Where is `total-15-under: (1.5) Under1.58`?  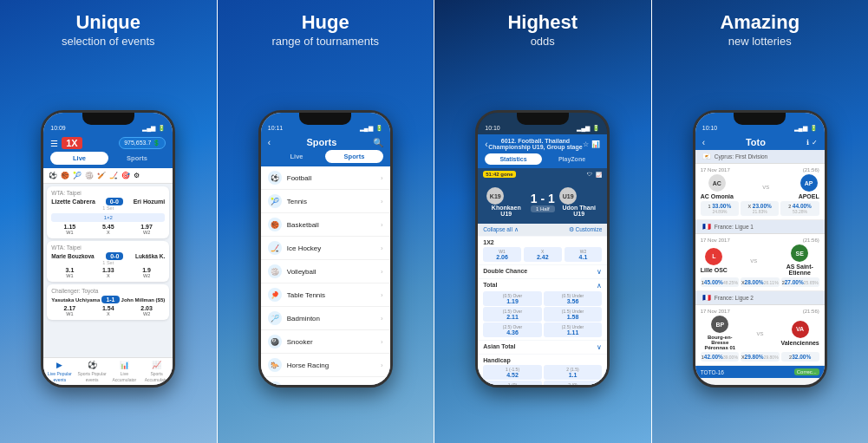
total-15-under: (1.5) Under1.58 is located at coordinates (573, 314).